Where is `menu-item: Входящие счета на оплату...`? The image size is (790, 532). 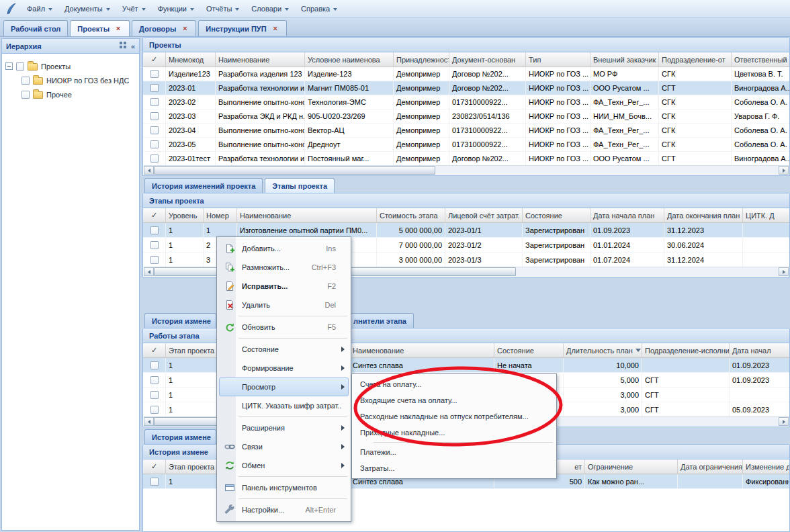 menu-item: Входящие счета на оплату... is located at coordinates (454, 400).